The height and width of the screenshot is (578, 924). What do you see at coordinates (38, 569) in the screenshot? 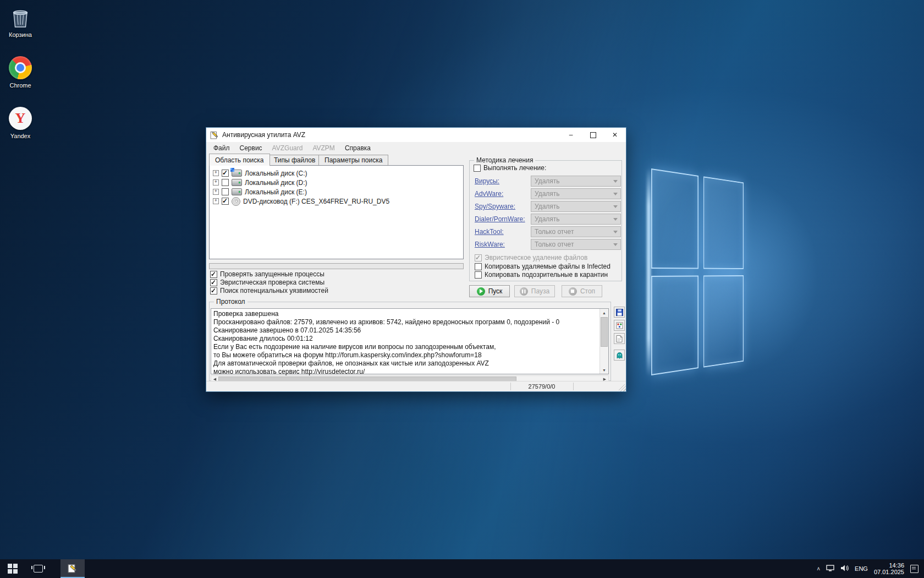
I see `task-view-icon` at bounding box center [38, 569].